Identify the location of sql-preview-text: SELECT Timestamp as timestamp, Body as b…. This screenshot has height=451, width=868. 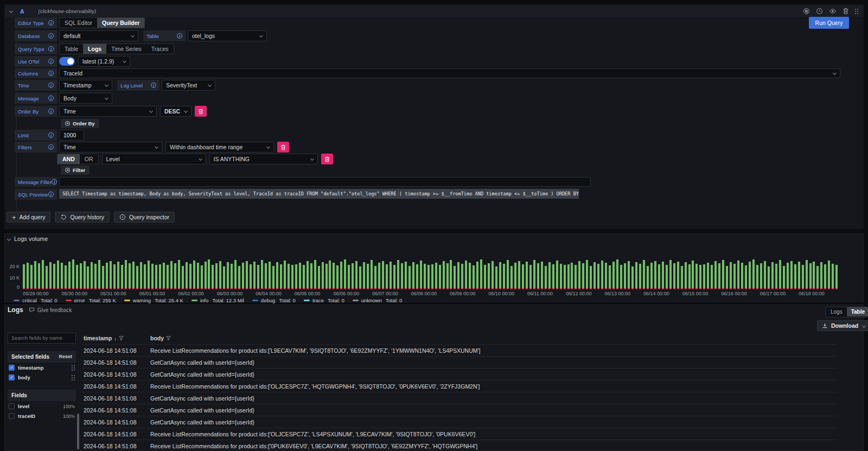
(319, 194).